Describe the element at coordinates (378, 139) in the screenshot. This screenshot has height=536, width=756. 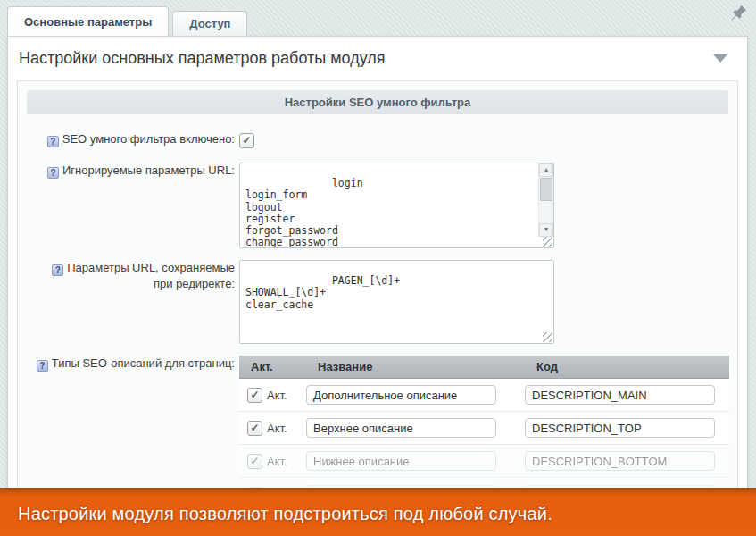
I see `form-row-seo-enabled: ?SEO умного фильтра включено: ✓` at that location.